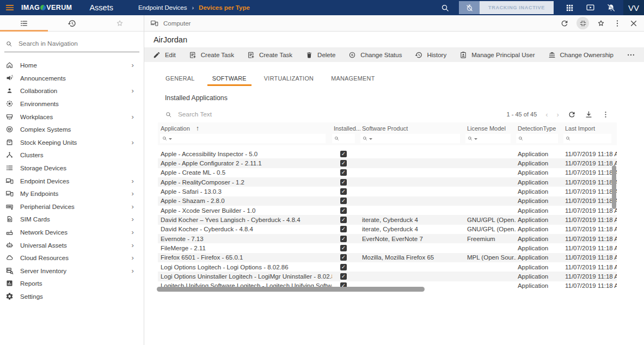 Image resolution: width=644 pixels, height=345 pixels. I want to click on sidebar-item-cloud-resources: Cloud Resources ›, so click(72, 258).